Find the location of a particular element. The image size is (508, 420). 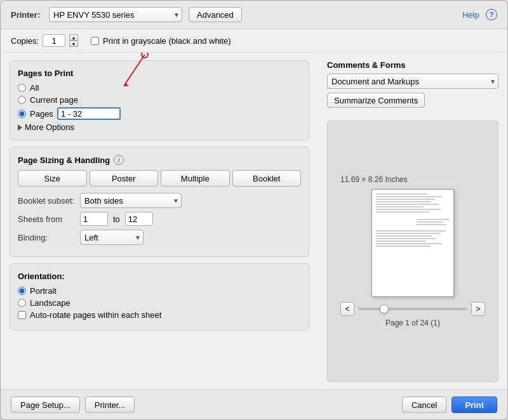

print-button: Print is located at coordinates (474, 405).